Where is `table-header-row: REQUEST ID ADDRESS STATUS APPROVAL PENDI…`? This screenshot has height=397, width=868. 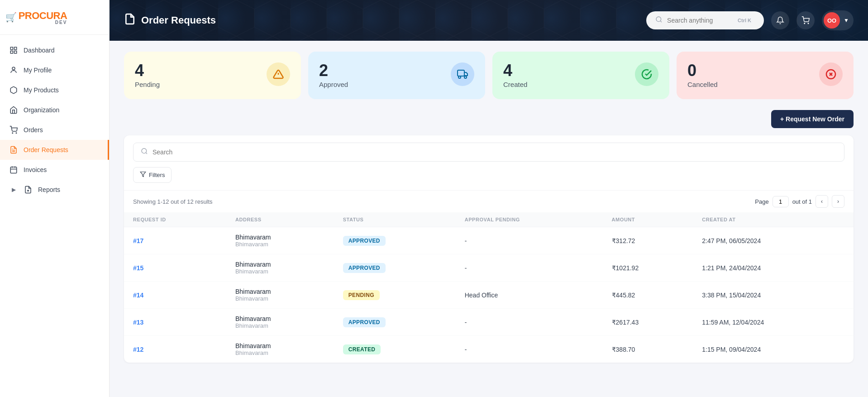 table-header-row: REQUEST ID ADDRESS STATUS APPROVAL PENDI… is located at coordinates (489, 220).